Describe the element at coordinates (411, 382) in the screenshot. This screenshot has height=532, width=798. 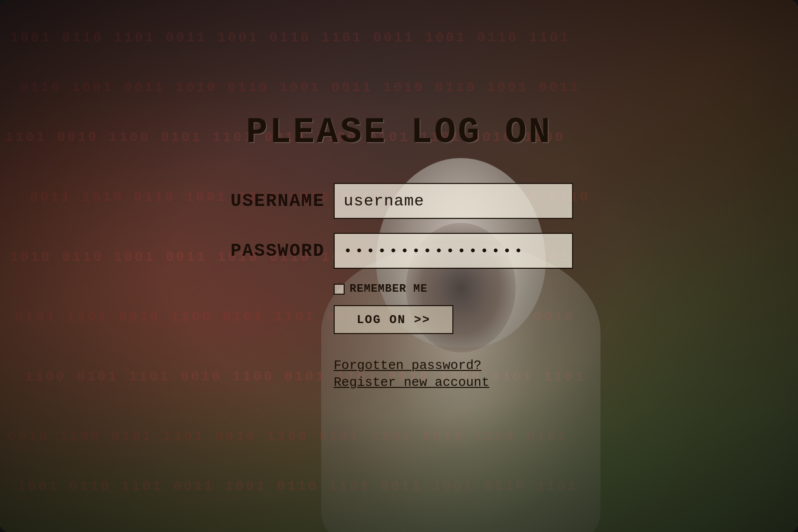
I see `register-link: Register new account` at that location.